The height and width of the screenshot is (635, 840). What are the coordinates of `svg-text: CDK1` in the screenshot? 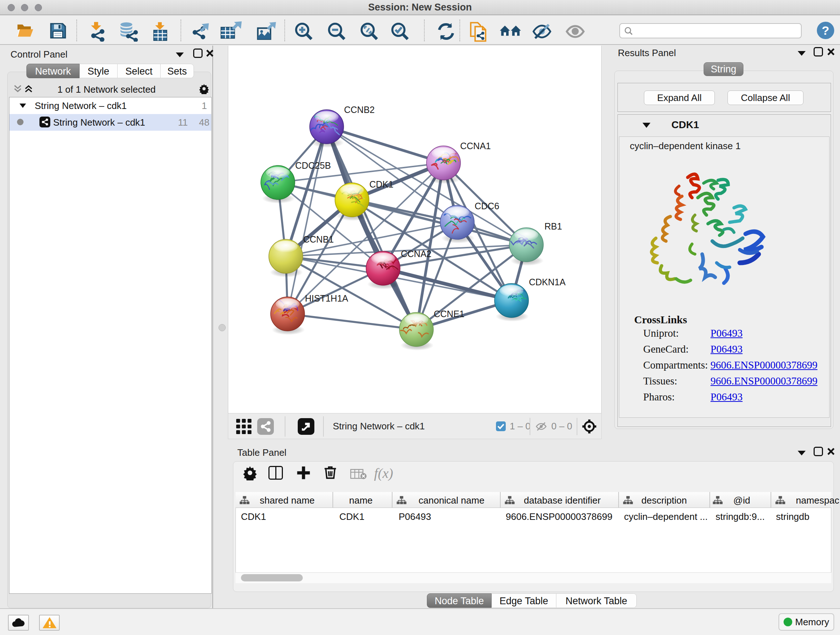 It's located at (381, 184).